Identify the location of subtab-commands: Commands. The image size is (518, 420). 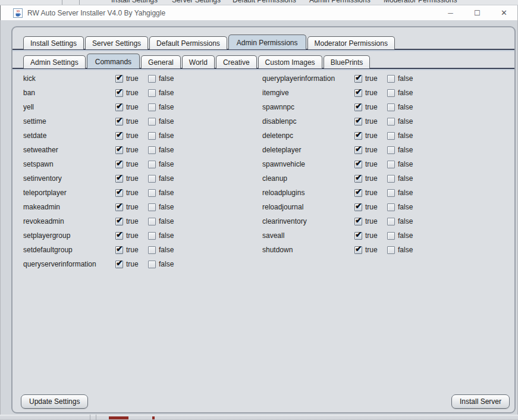
(113, 61).